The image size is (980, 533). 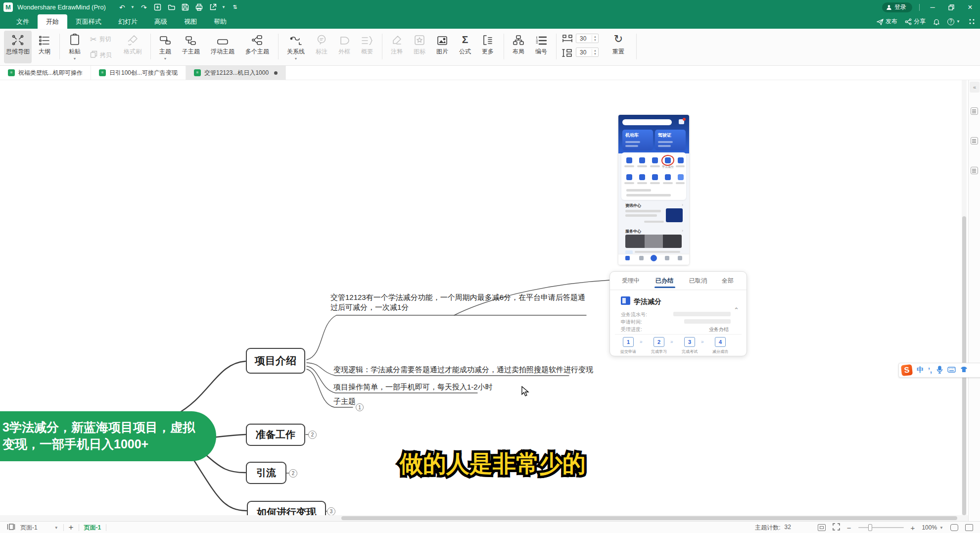 What do you see at coordinates (736, 310) in the screenshot?
I see `chevron-up-icon: ⌃` at bounding box center [736, 310].